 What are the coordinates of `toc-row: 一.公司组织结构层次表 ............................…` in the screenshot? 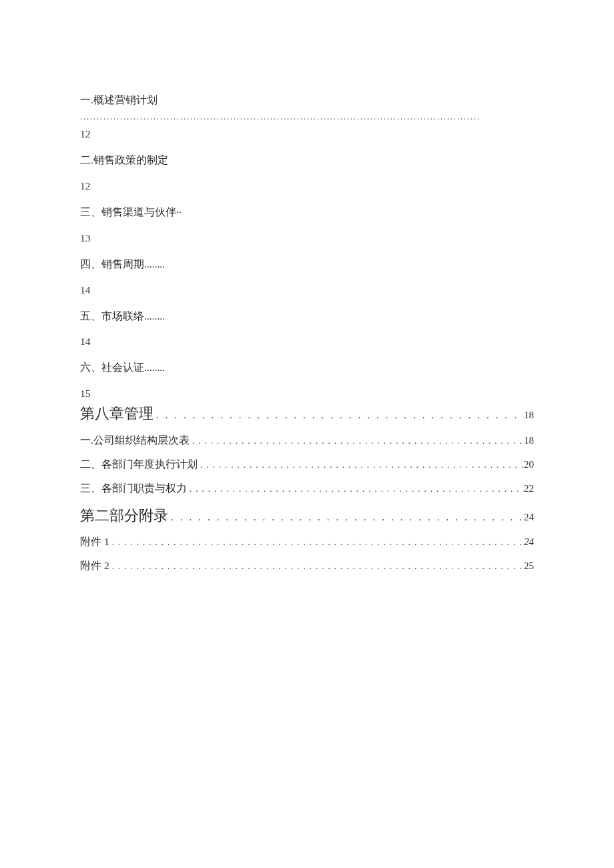 It's located at (307, 440).